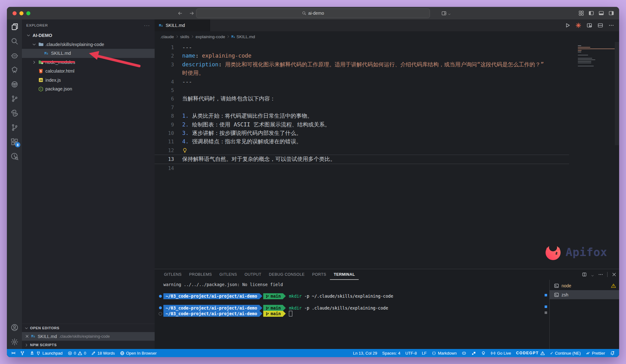 Image resolution: width=626 pixels, height=364 pixels. What do you see at coordinates (362, 168) in the screenshot?
I see `code-line-14: 14` at bounding box center [362, 168].